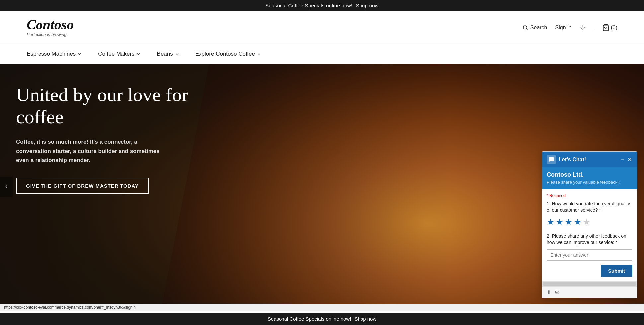 This screenshot has width=644, height=325. I want to click on star-5: ★, so click(586, 222).